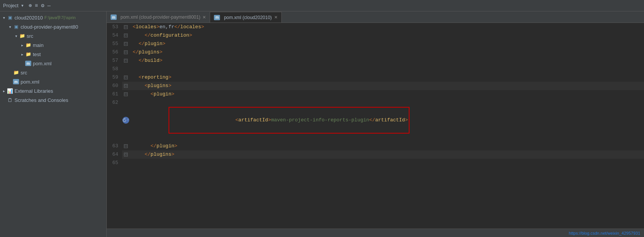  What do you see at coordinates (387, 61) in the screenshot?
I see `line-content: </build>` at bounding box center [387, 61].